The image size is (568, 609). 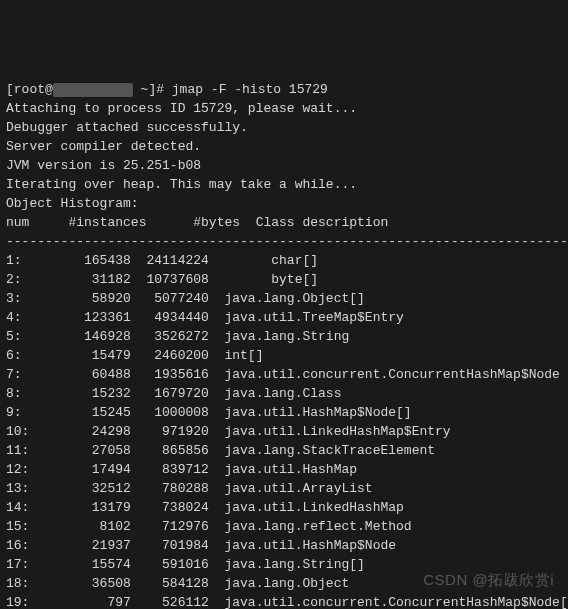 What do you see at coordinates (284, 280) in the screenshot?
I see `table-row: 2: 31182 10737608 byte[]` at bounding box center [284, 280].